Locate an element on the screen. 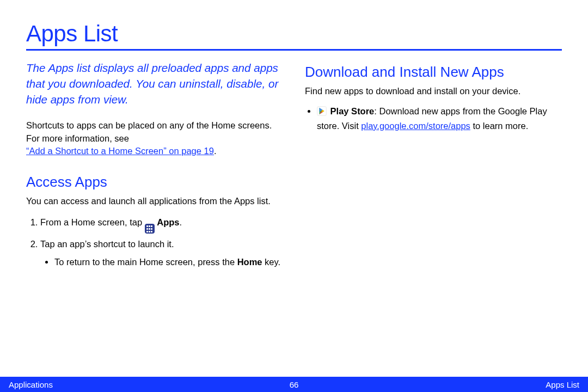 The height and width of the screenshot is (392, 588). shortcut-text: Shortcuts to apps can be placed on any o… is located at coordinates (149, 132).